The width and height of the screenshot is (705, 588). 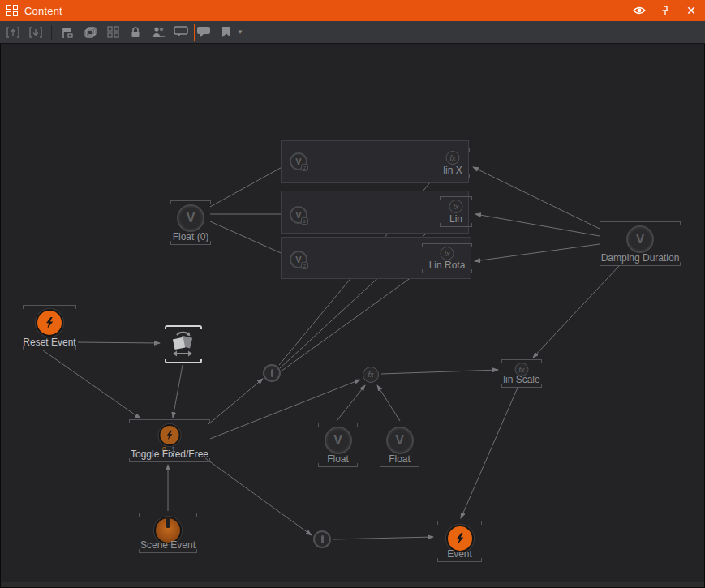 I want to click on node-fx-dot: fx, so click(x=371, y=375).